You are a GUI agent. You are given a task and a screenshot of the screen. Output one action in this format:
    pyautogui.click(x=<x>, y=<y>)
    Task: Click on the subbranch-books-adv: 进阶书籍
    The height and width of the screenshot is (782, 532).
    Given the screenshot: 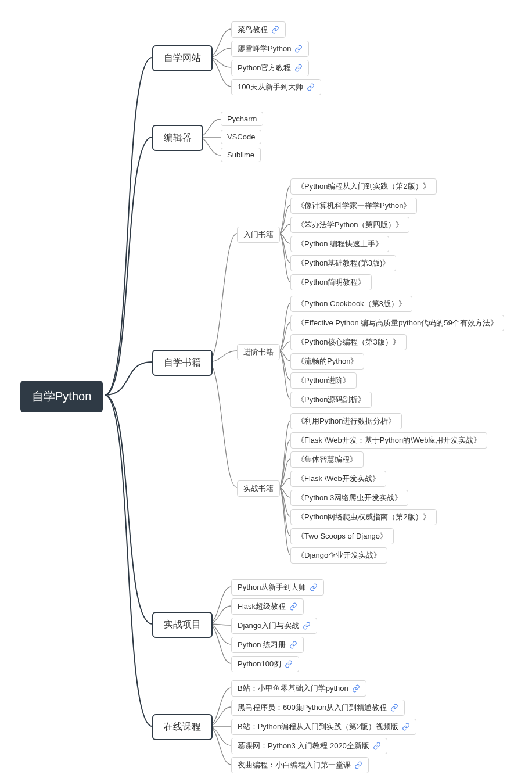 What is the action you would take?
    pyautogui.click(x=258, y=352)
    